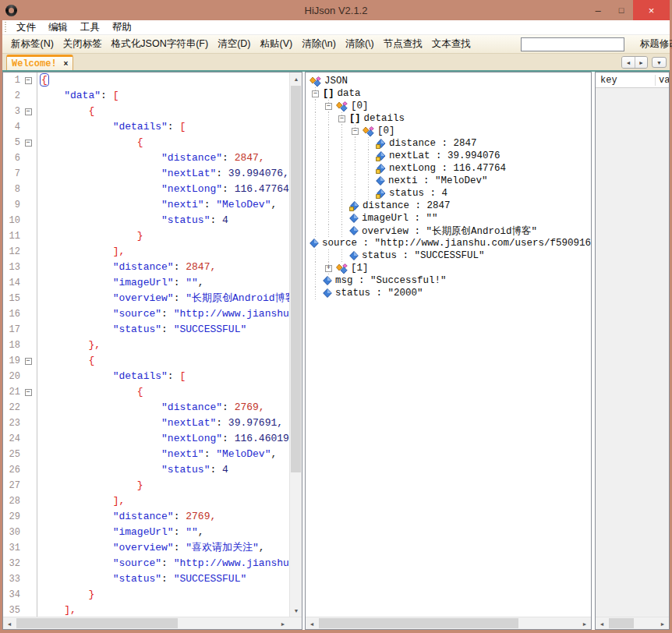 This screenshot has width=672, height=633. What do you see at coordinates (296, 79) in the screenshot?
I see `scroll-up-icon: ▲` at bounding box center [296, 79].